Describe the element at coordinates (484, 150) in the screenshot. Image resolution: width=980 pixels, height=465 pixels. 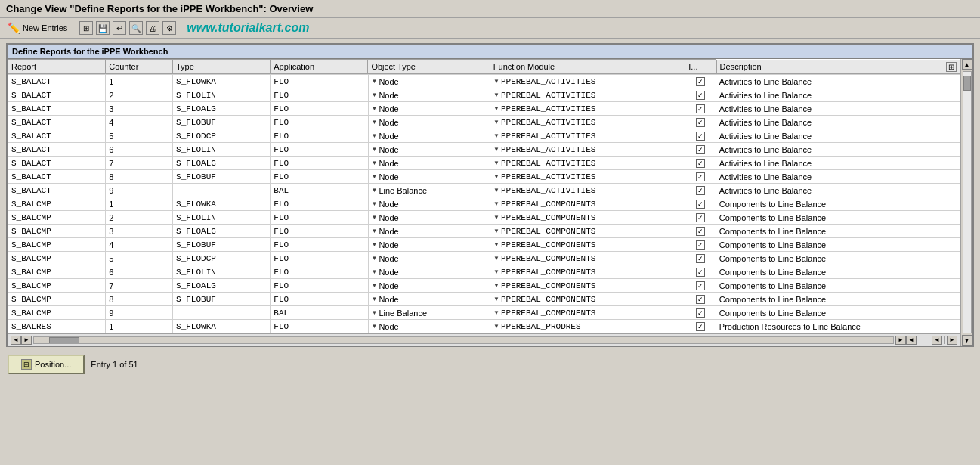
I see `table-row: S_BALACT6S_FLOLINFLO▼Node▼PPEREBAL_ACTIV…` at that location.